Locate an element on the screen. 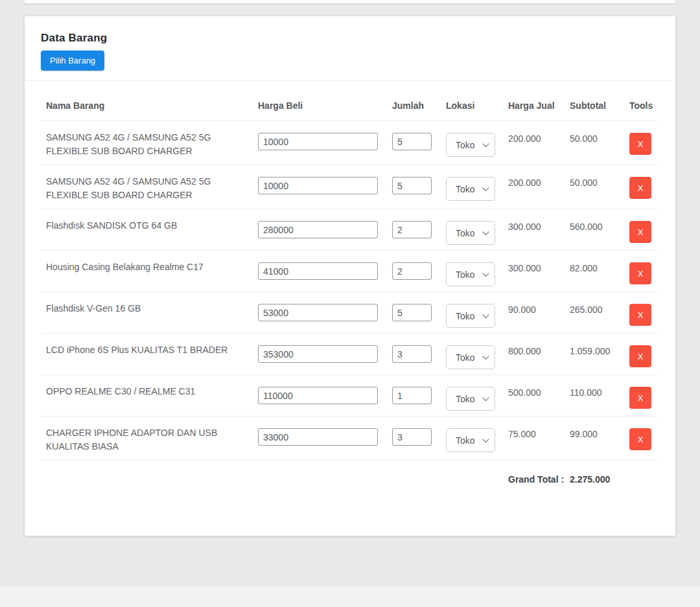 The width and height of the screenshot is (700, 607). col-header-lokasi: Lokasi is located at coordinates (477, 101).